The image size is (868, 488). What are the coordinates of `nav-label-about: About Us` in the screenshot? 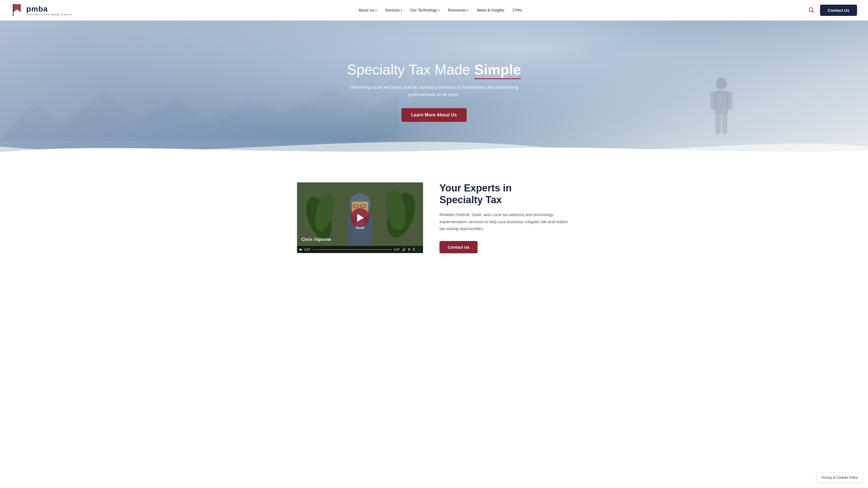 It's located at (367, 10).